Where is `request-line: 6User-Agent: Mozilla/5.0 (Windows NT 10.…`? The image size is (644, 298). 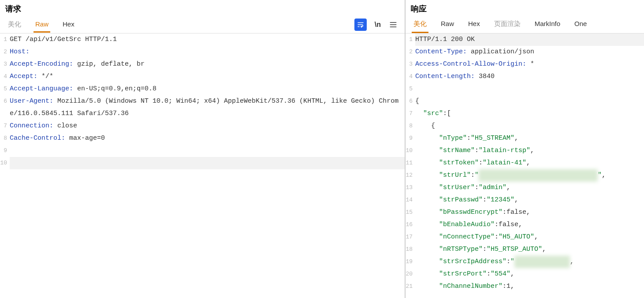 request-line: 6User-Agent: Mozilla/5.0 (Windows NT 10.… is located at coordinates (202, 108).